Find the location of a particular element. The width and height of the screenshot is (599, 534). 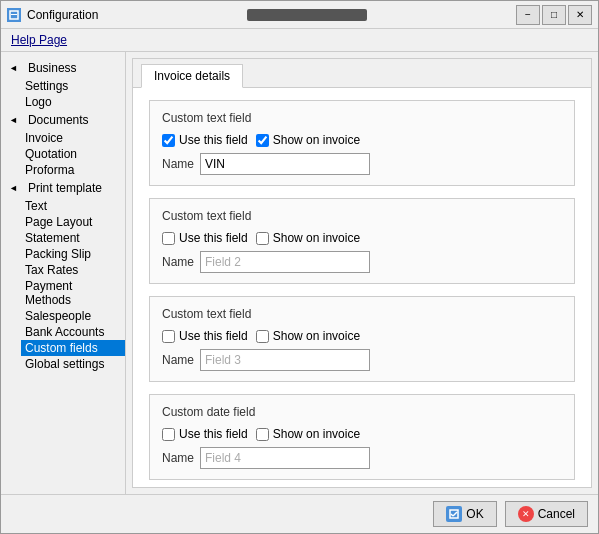

field-group-1-title: Custom text field is located at coordinates (362, 118).